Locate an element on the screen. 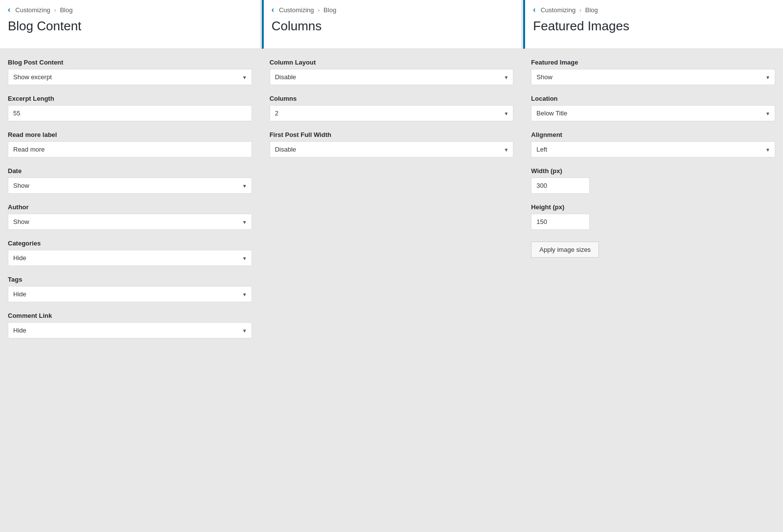 This screenshot has height=532, width=783. field-group-column-layout: Column LayoutDisableEnable▼ is located at coordinates (392, 72).